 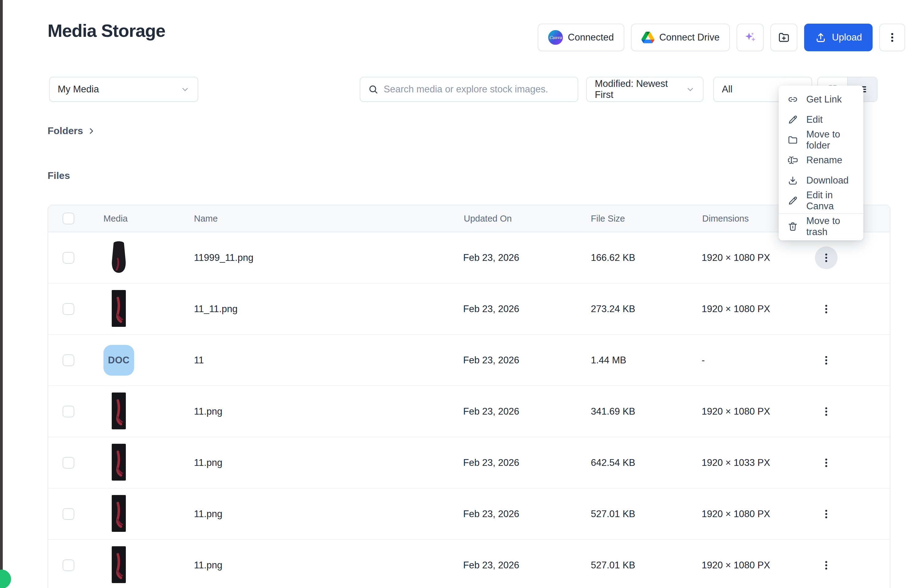 I want to click on menu-item-label: Edit, so click(x=814, y=119).